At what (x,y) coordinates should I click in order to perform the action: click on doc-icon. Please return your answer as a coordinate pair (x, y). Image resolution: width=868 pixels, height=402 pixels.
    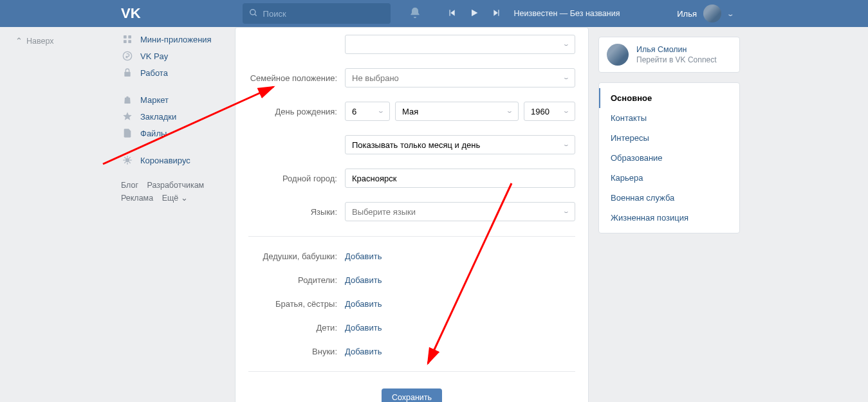
    Looking at the image, I should click on (127, 133).